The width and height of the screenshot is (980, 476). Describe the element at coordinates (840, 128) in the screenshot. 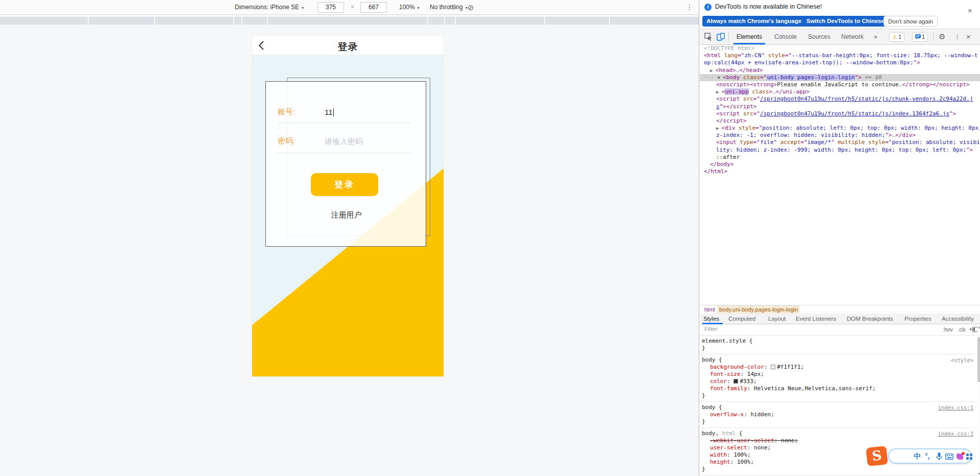

I see `dom-tree-line: ▶ <div style="position: absolute; left: …` at that location.